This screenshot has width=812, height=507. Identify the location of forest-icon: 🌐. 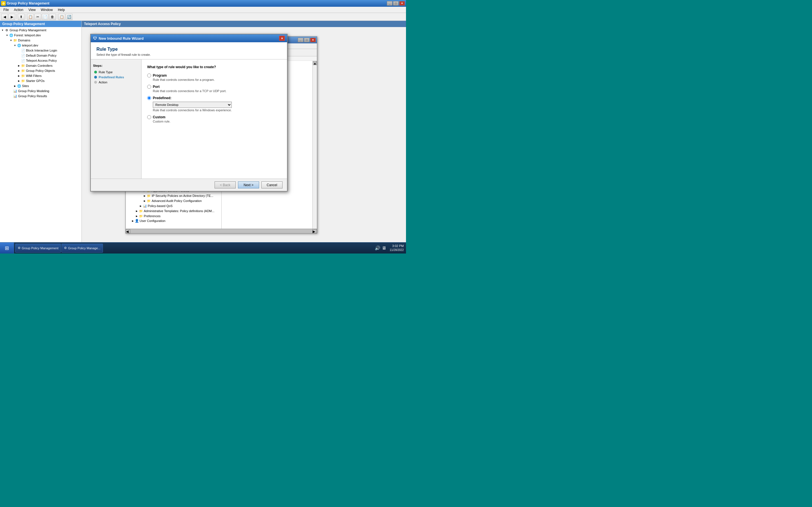
(11, 35).